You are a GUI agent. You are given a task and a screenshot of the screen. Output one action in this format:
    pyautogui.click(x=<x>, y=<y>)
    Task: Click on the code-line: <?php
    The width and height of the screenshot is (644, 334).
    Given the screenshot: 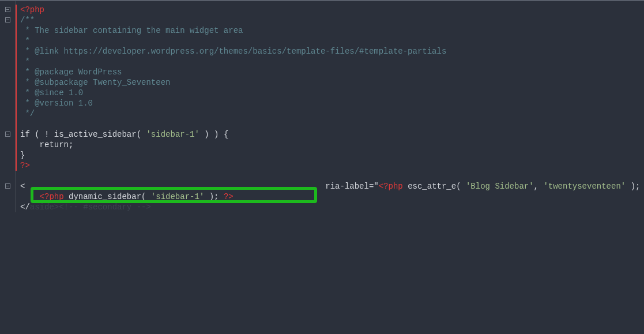 What is the action you would take?
    pyautogui.click(x=330, y=10)
    